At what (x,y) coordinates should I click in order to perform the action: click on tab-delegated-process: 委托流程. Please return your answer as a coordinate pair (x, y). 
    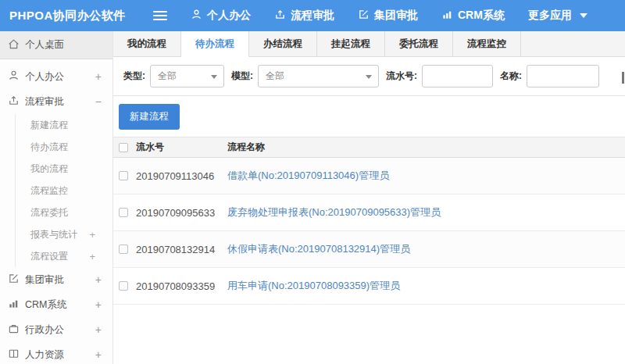
    Looking at the image, I should click on (419, 44).